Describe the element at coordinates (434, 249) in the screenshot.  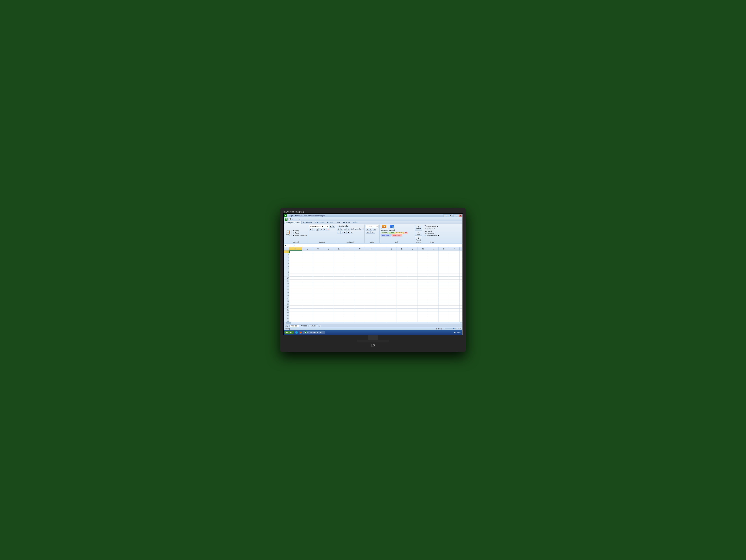
I see `col-header-n: N` at that location.